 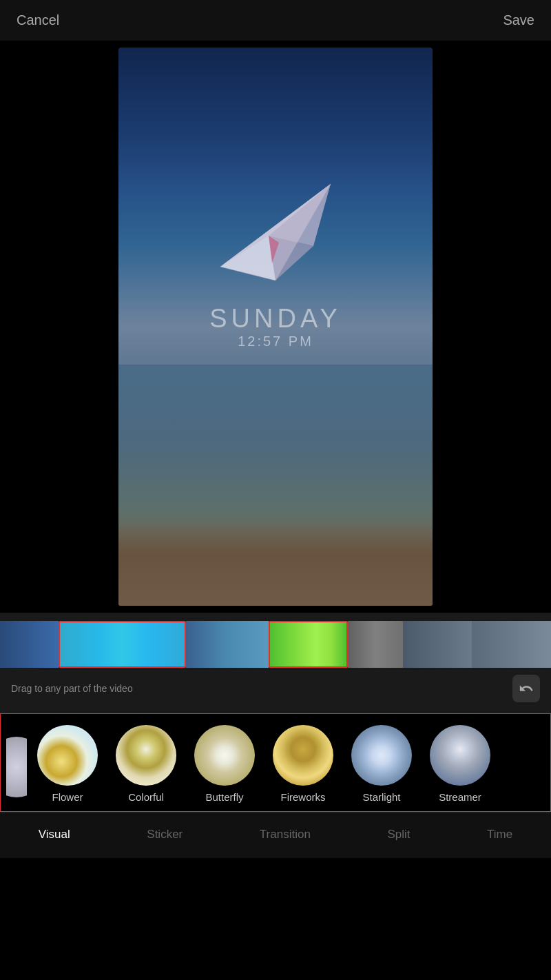 What do you see at coordinates (460, 755) in the screenshot?
I see `effect-circle-streamer` at bounding box center [460, 755].